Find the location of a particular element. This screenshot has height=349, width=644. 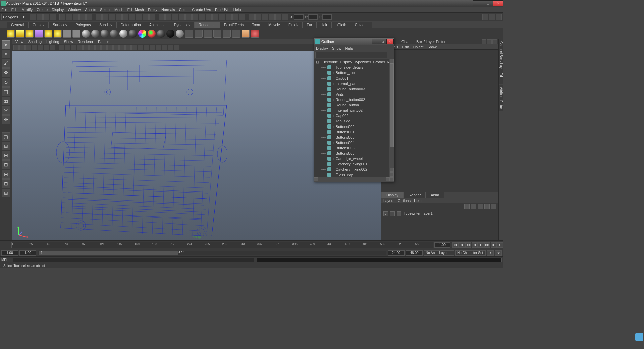

outliner-item: ——○Glass_cap is located at coordinates (354, 174).